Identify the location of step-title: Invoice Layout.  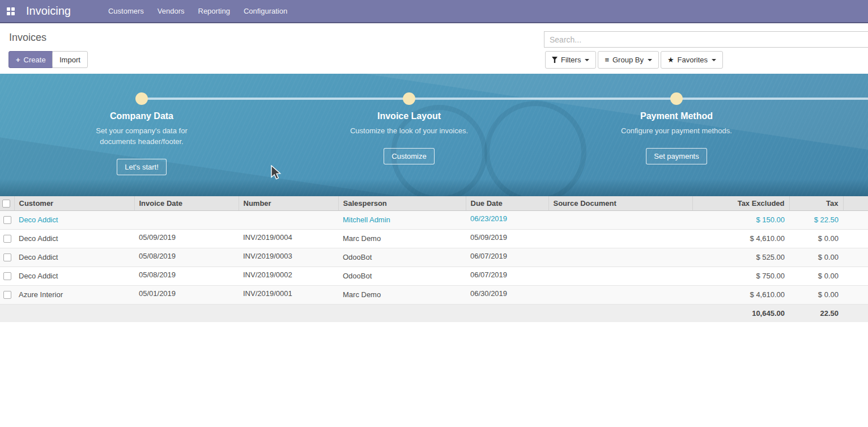
(409, 116).